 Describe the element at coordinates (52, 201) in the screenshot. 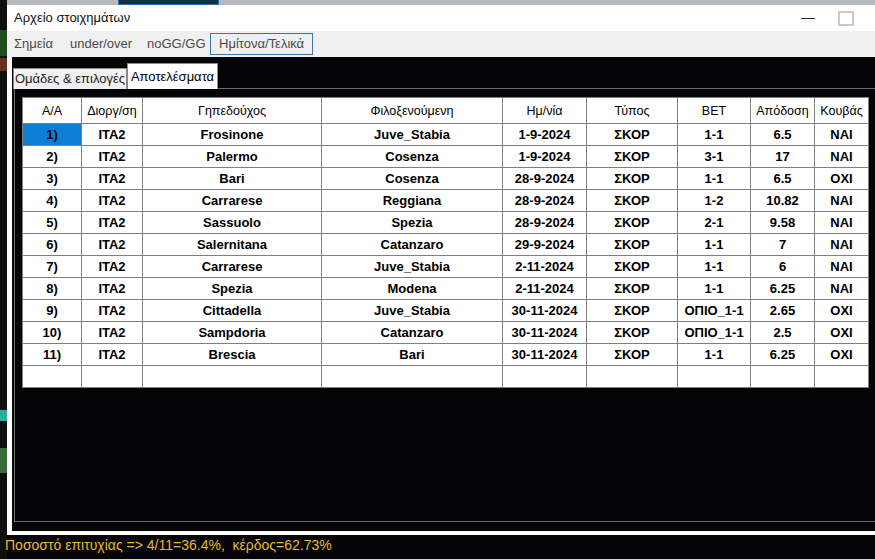

I see `table-cell: 4)` at that location.